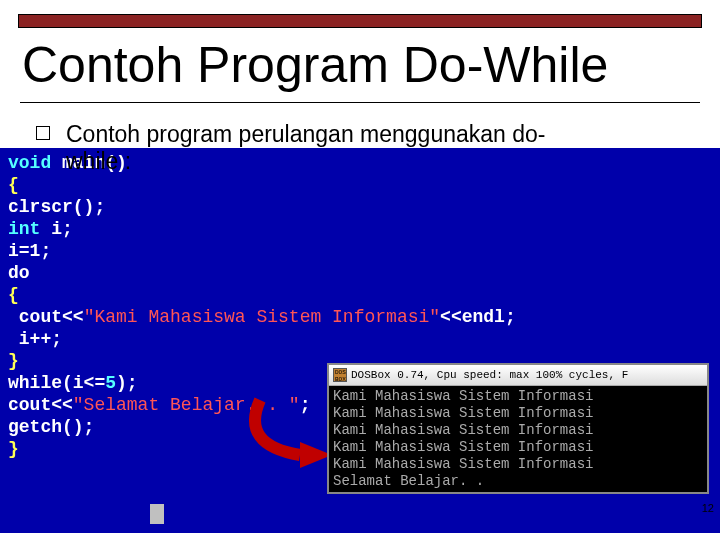 The height and width of the screenshot is (540, 720). Describe the element at coordinates (186, 405) in the screenshot. I see `code-string: "Selamat Belajar. . "` at that location.